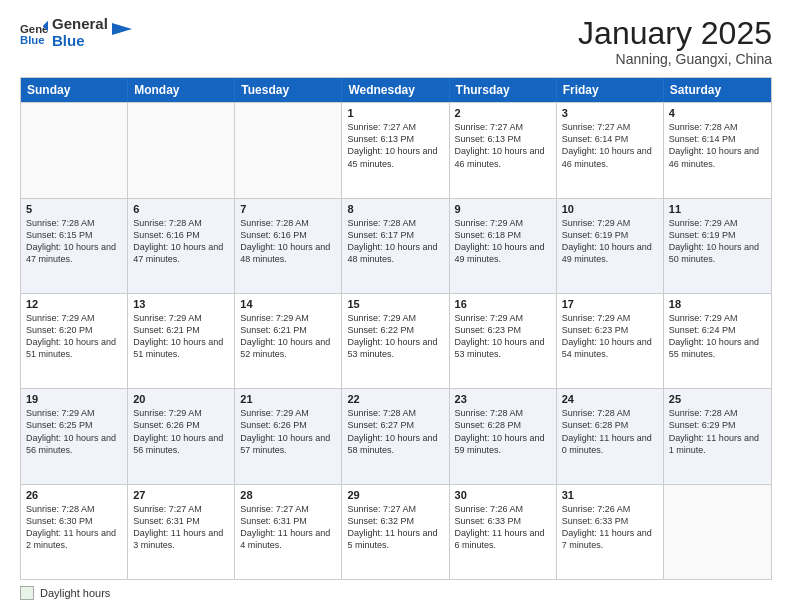 This screenshot has height=612, width=792. Describe the element at coordinates (718, 341) in the screenshot. I see `cal-cell-2-6: 18Sunrise: 7:29 AM Sunset: 6:24 PM Dayli…` at that location.